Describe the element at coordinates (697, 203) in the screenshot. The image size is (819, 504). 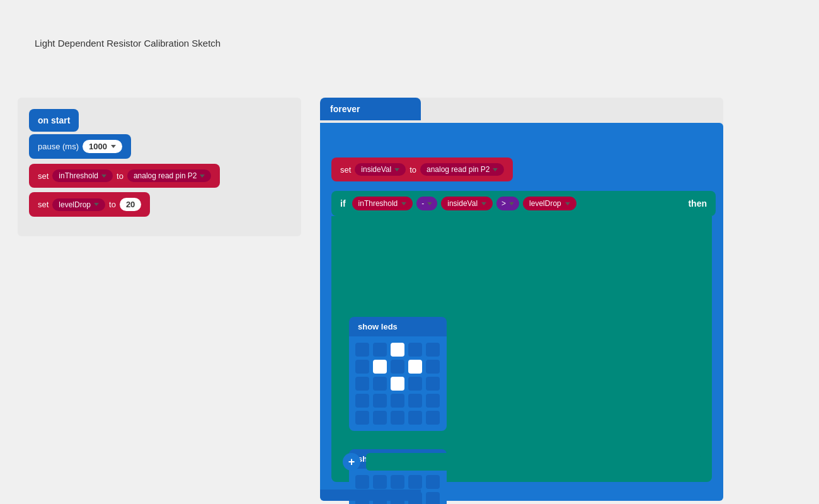
I see `then-label: then` at that location.